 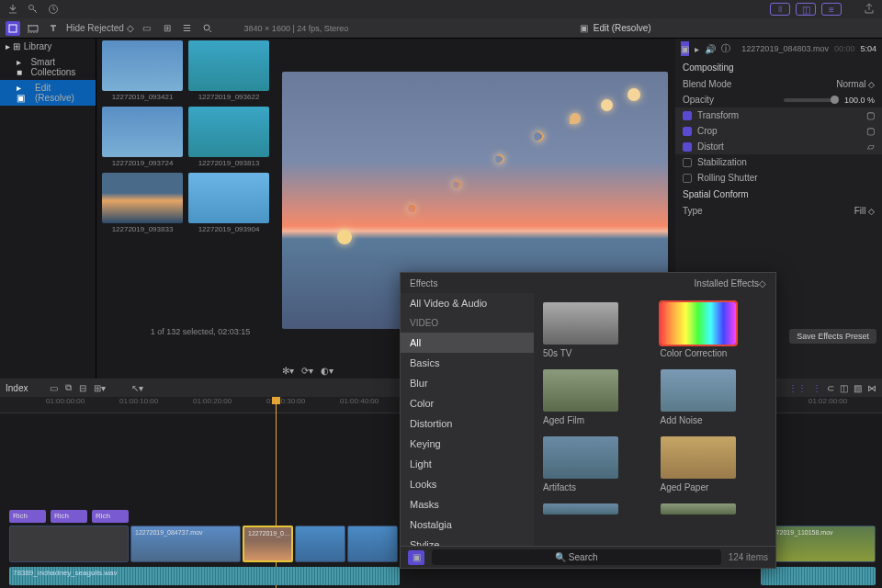 What do you see at coordinates (714, 331) in the screenshot?
I see `effect-color-correction: Color Correction` at bounding box center [714, 331].